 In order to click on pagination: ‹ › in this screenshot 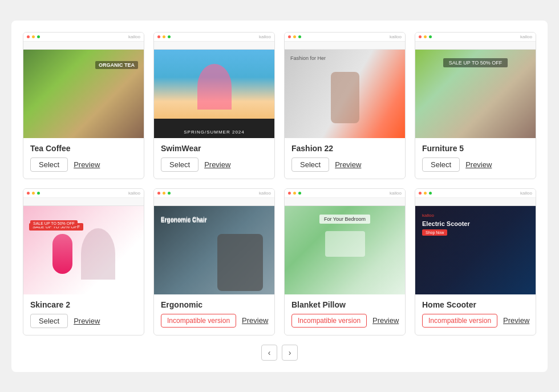, I will do `click(280, 353)`.